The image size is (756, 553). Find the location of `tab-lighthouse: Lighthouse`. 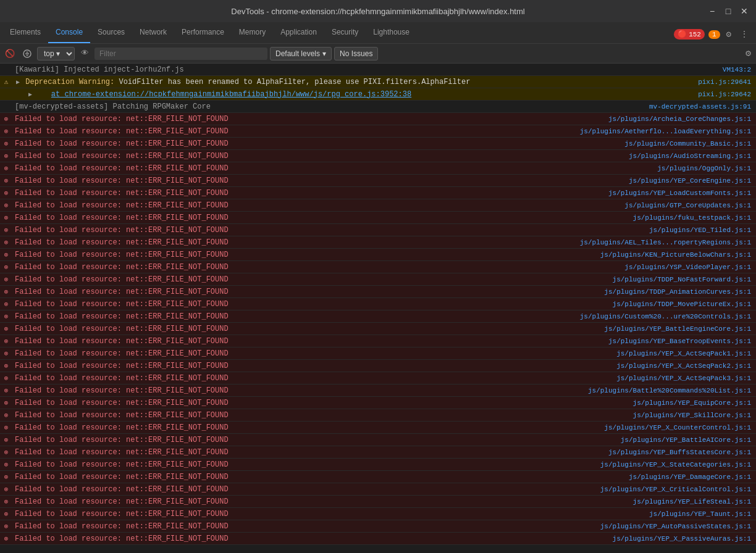

tab-lighthouse: Lighthouse is located at coordinates (392, 33).